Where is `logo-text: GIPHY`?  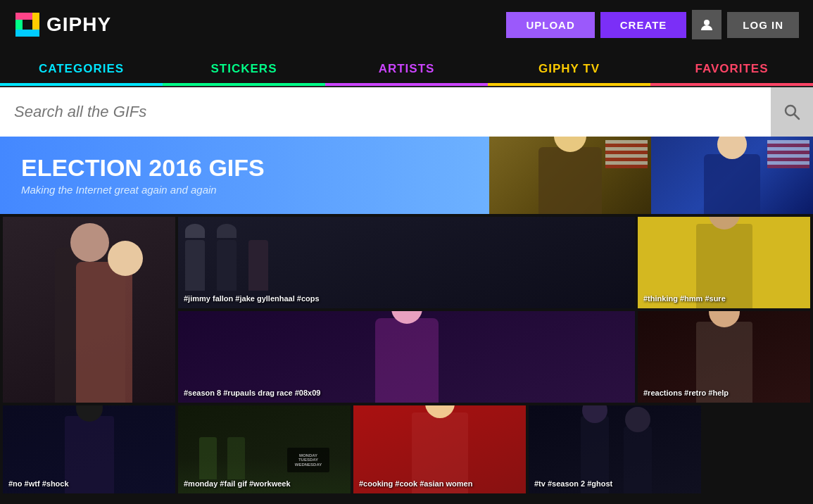
logo-text: GIPHY is located at coordinates (79, 25).